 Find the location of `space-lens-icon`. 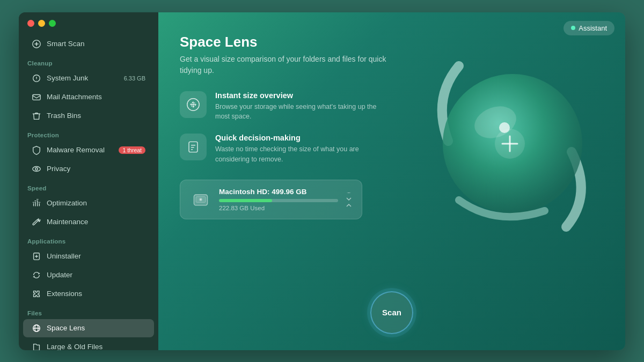

space-lens-icon is located at coordinates (36, 328).